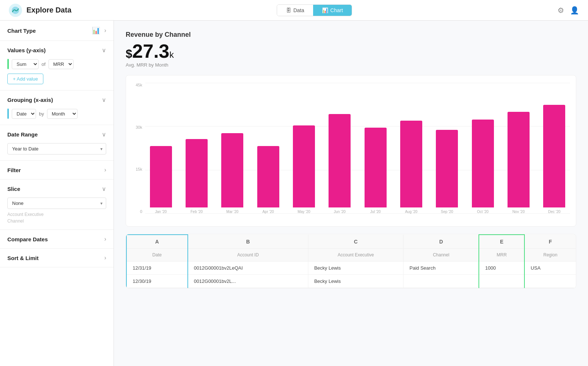  I want to click on cell-mrr-1: 1000, so click(502, 268).